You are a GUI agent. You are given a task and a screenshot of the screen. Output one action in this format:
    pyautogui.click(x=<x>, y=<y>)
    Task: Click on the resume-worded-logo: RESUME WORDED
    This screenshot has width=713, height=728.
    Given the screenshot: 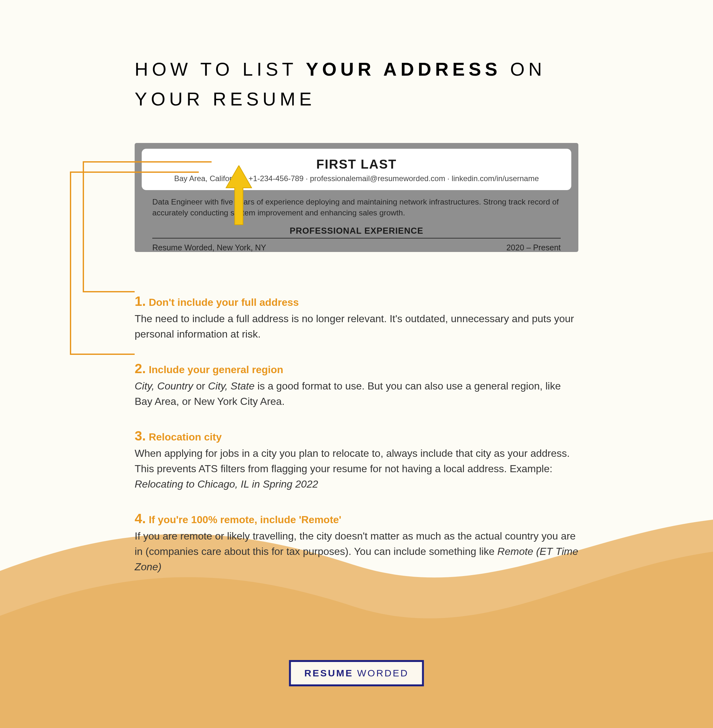 What is the action you would take?
    pyautogui.click(x=356, y=673)
    